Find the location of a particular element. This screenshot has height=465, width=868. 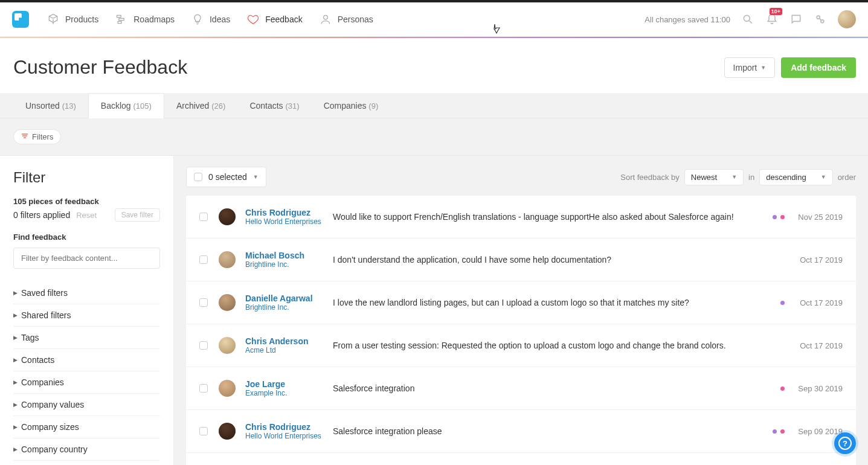

filter-section: ▶Job Roles is located at coordinates (87, 463).